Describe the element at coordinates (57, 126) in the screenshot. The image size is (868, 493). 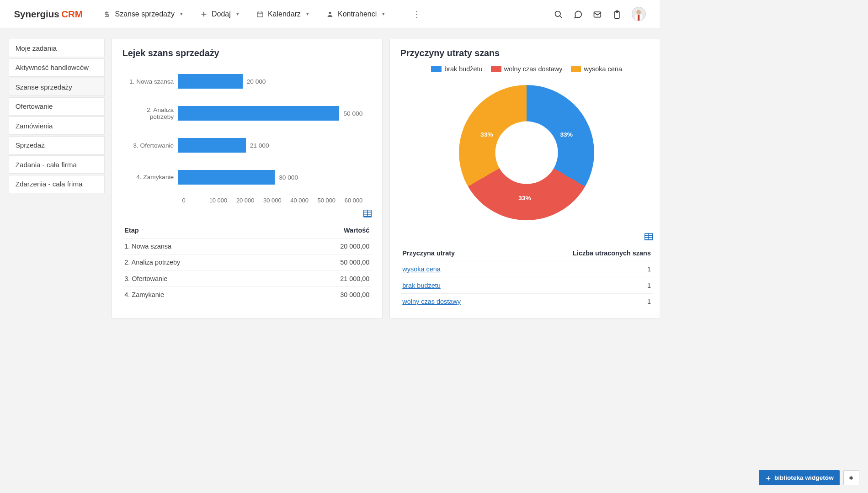
I see `sidebar-item: Zamówienia` at that location.